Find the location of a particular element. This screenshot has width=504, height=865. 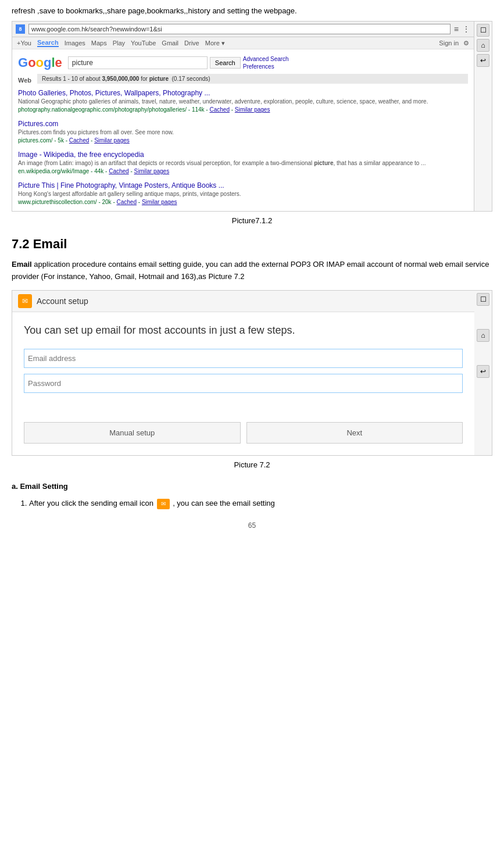

intro-text: refresh ,save to bookmarks,,share page,b… is located at coordinates (252, 11).